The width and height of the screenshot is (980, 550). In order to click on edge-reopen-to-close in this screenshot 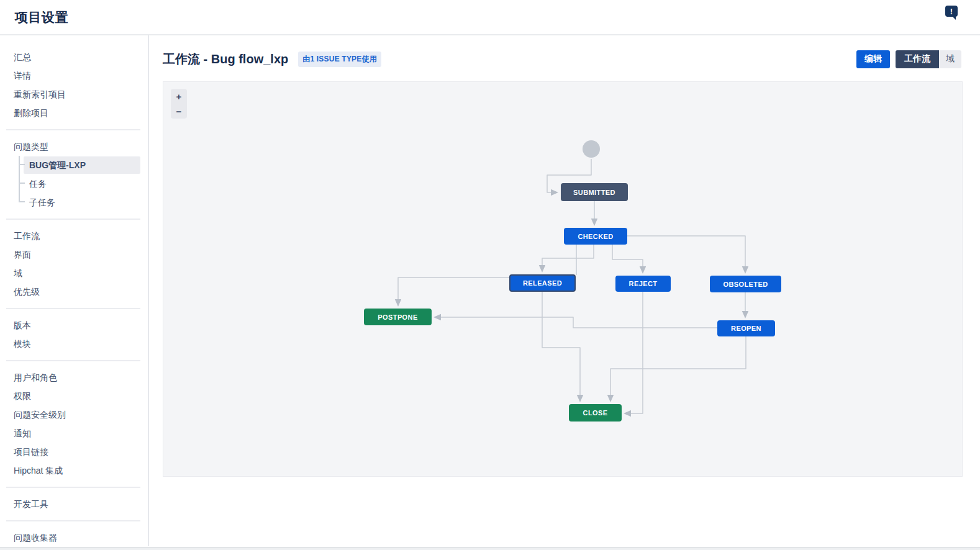, I will do `click(678, 369)`.